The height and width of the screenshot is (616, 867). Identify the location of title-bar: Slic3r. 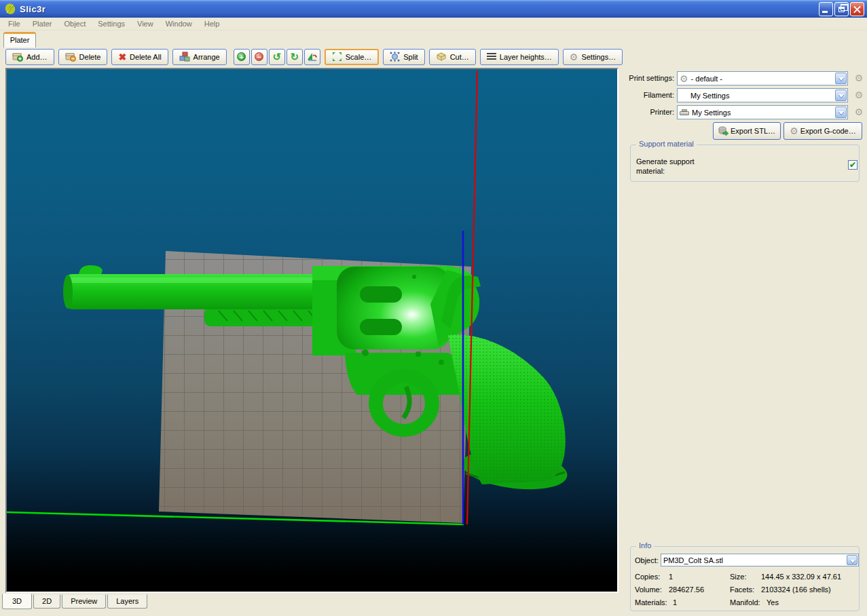
(433, 9).